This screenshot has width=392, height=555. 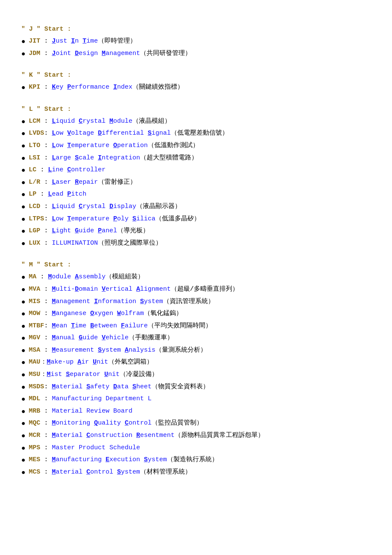 What do you see at coordinates (117, 41) in the screenshot?
I see `chinese-translation: （即時管理）` at bounding box center [117, 41].